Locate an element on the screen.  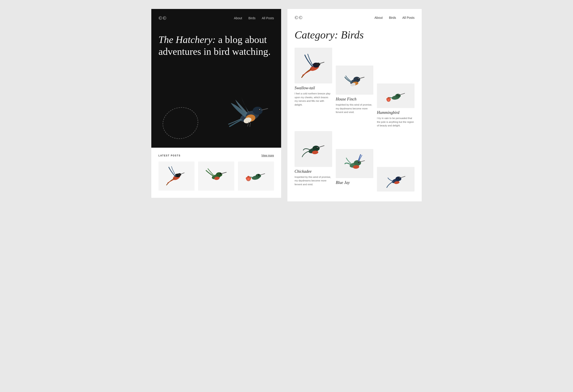
right-navbar: ©© About Birds All Posts is located at coordinates (355, 18).